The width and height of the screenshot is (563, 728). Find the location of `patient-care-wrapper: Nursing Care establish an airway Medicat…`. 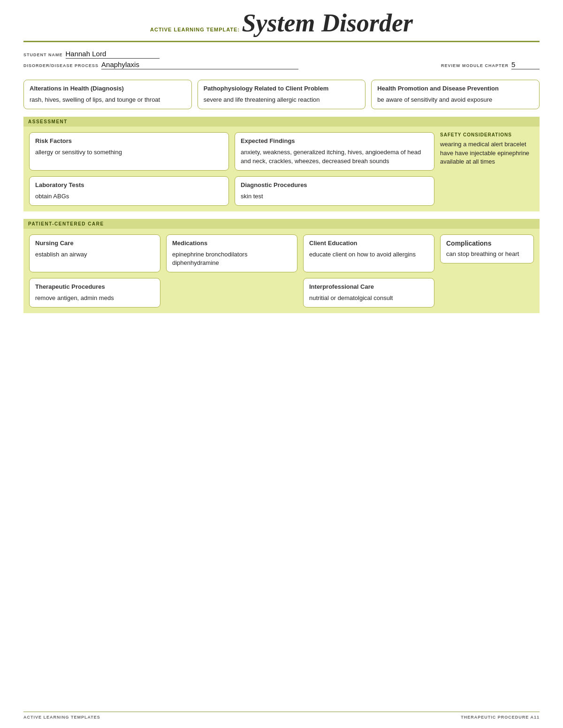

patient-care-wrapper: Nursing Care establish an airway Medicat… is located at coordinates (282, 271).